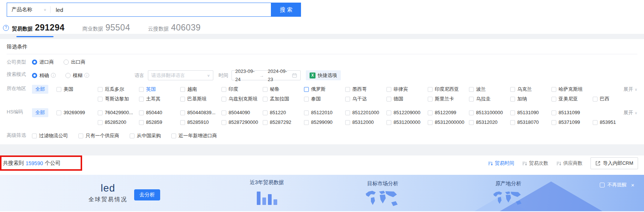  Describe the element at coordinates (490, 99) in the screenshot. I see `region-checkbox-item: 乌拉圭` at that location.